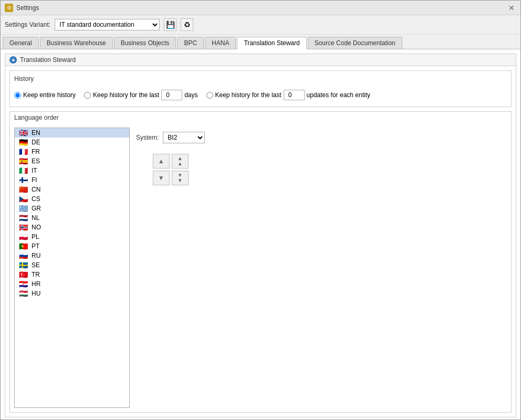  What do you see at coordinates (210, 96) in the screenshot?
I see `keep-last-updates-radio` at bounding box center [210, 96].